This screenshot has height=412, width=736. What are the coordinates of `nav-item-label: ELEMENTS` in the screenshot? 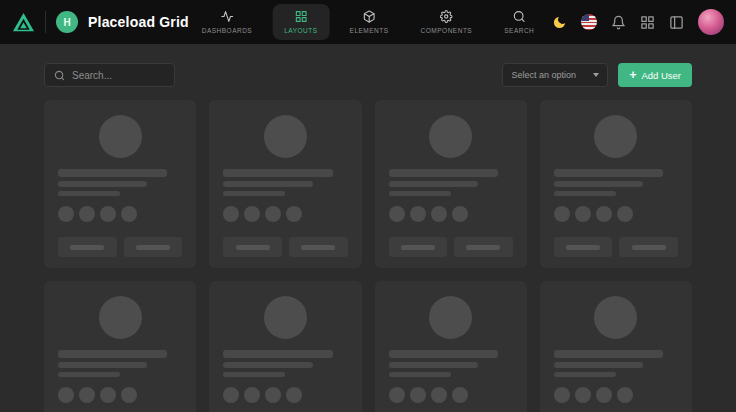 It's located at (370, 30).